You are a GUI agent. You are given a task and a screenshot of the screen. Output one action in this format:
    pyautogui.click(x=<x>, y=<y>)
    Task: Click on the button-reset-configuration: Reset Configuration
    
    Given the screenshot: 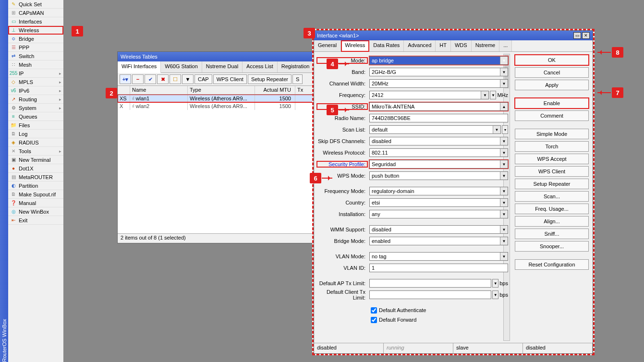 What is the action you would take?
    pyautogui.click(x=552, y=265)
    